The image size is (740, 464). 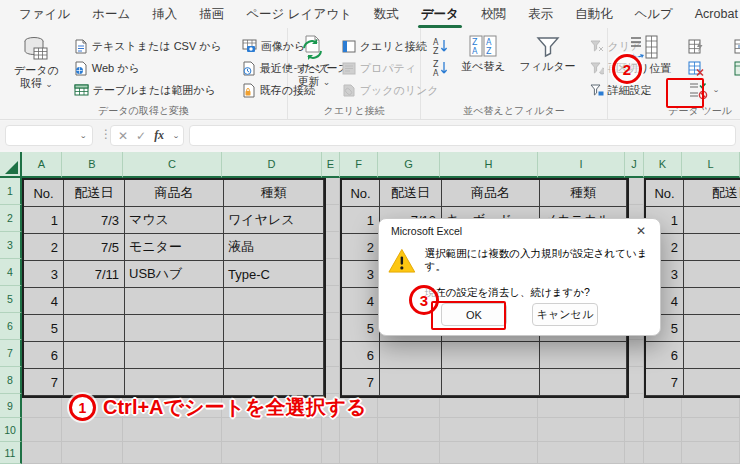 I want to click on cell: USBハブ, so click(x=174, y=274).